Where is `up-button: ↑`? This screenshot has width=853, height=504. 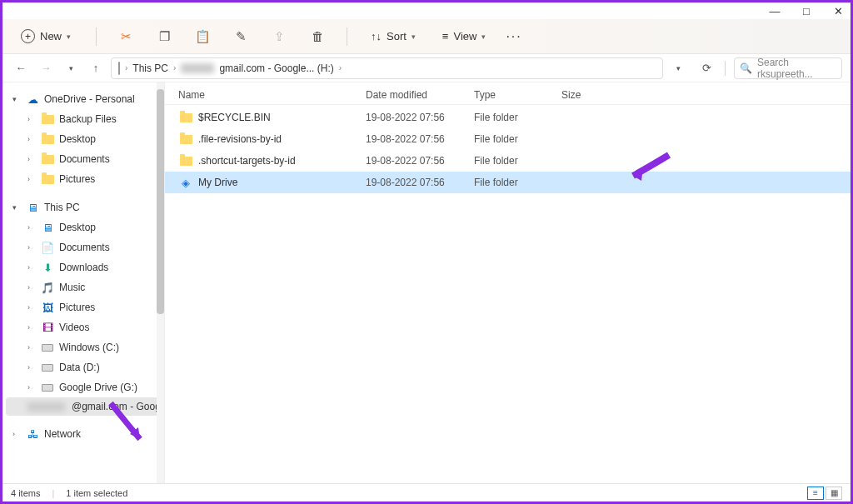 up-button: ↑ is located at coordinates (96, 68).